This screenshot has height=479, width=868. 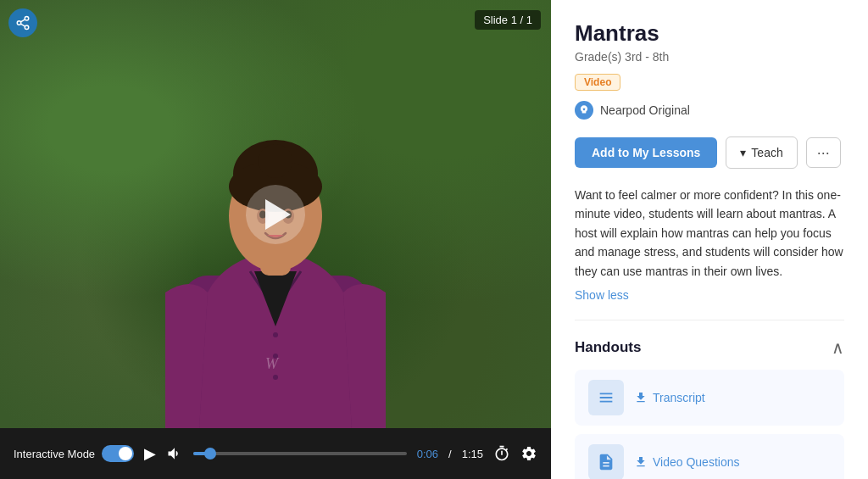 What do you see at coordinates (23, 23) in the screenshot?
I see `share-button` at bounding box center [23, 23].